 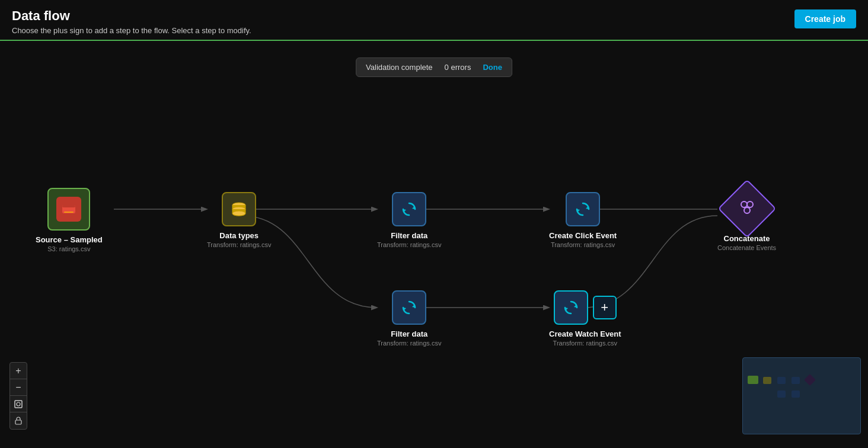 I want to click on fit-icon, so click(x=18, y=404).